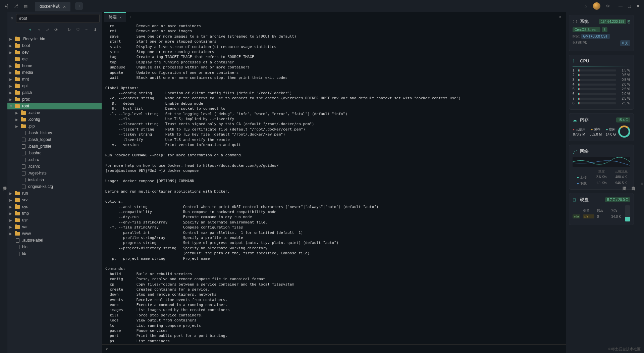 The image size is (644, 353). Describe the element at coordinates (54, 52) in the screenshot. I see `folder-item: ▶dev` at that location.